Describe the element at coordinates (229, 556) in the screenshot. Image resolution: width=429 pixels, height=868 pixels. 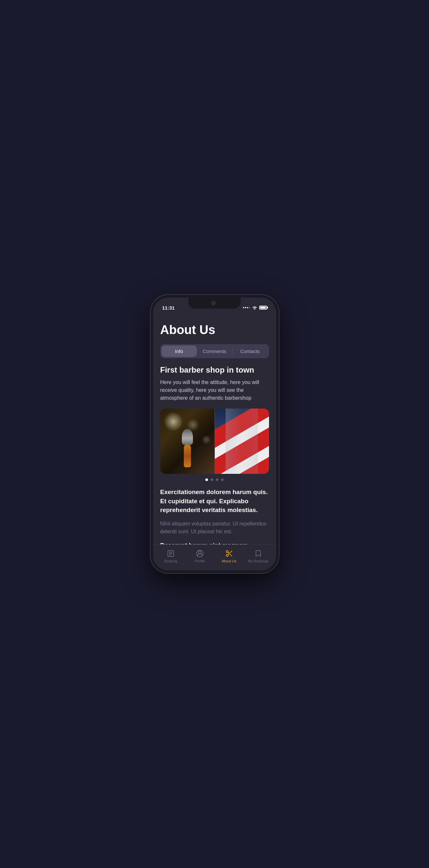
I see `nav-item-about: About Us` at that location.